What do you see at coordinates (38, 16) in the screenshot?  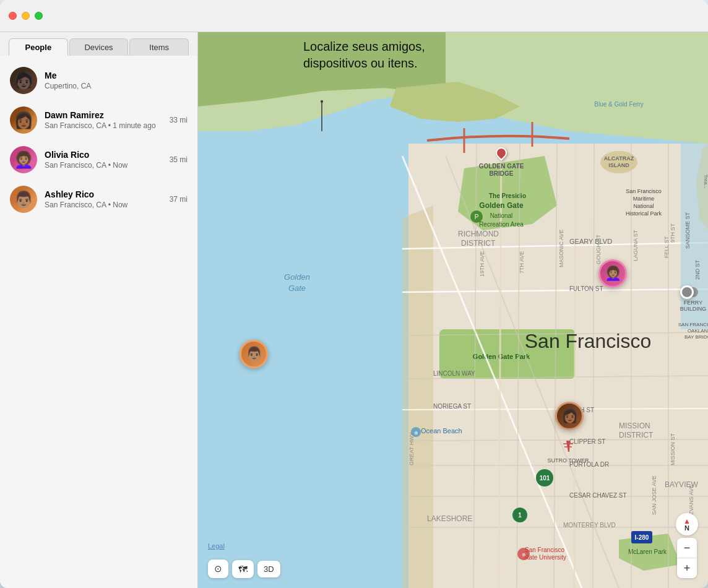 I see `maximize-button` at bounding box center [38, 16].